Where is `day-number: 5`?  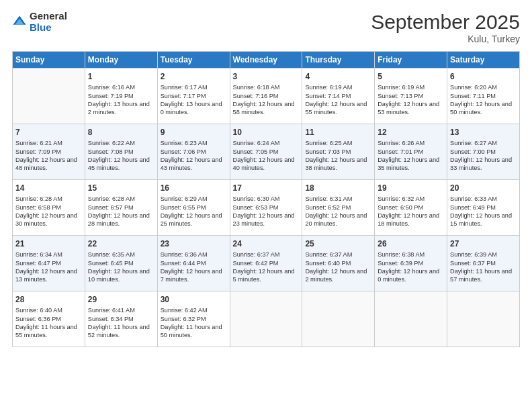 day-number: 5 is located at coordinates (411, 77).